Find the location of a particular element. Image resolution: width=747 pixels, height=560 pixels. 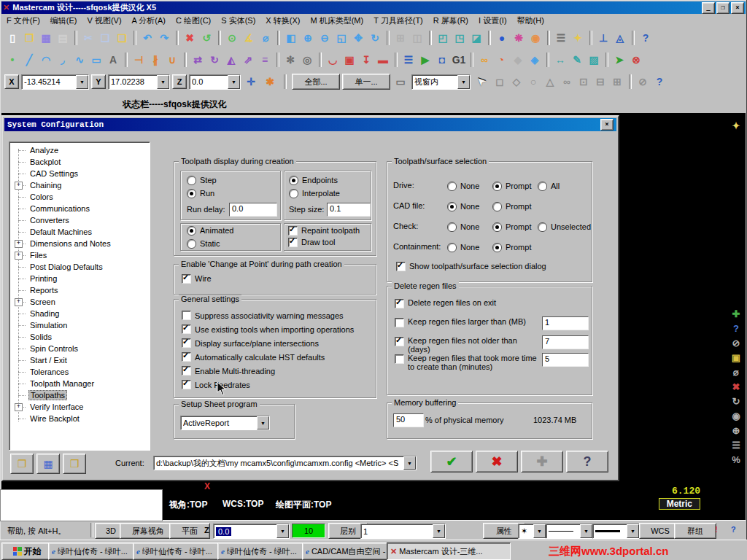

taskbar-task-4: eCAD/CAM自由空间 - ... is located at coordinates (347, 551).